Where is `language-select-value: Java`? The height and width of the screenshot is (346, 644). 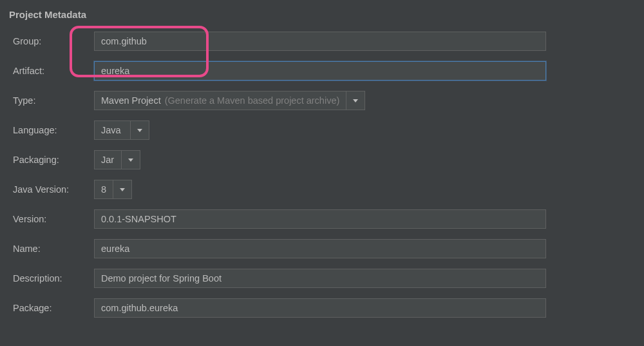 language-select-value: Java is located at coordinates (111, 130).